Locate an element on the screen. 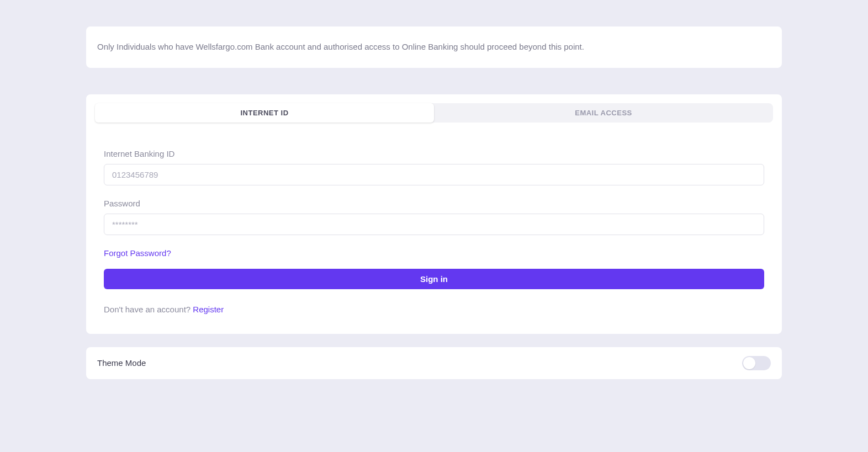 The height and width of the screenshot is (452, 868). password-label: Password is located at coordinates (434, 203).